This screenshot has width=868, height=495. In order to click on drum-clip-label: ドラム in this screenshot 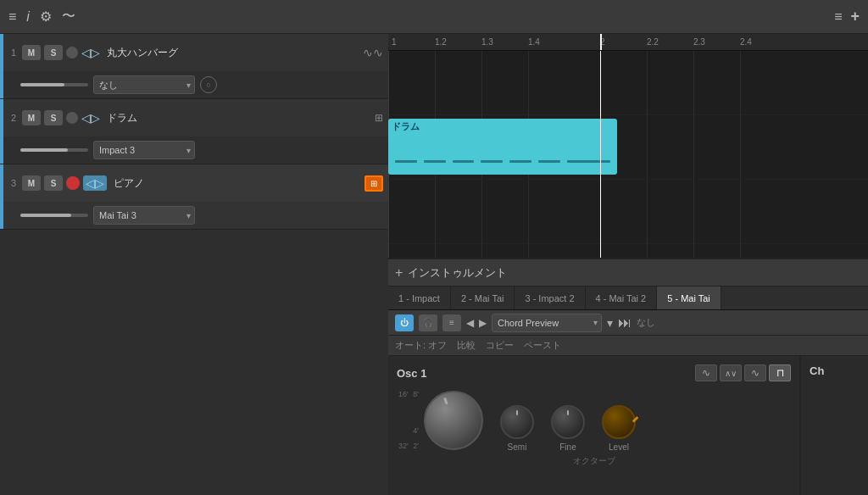, I will do `click(503, 127)`.